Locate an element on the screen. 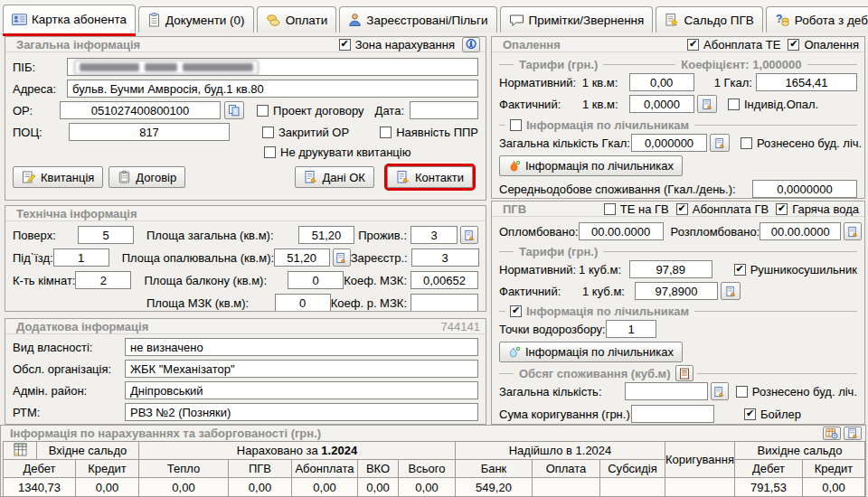 The image size is (868, 497). contract-icon is located at coordinates (125, 177).